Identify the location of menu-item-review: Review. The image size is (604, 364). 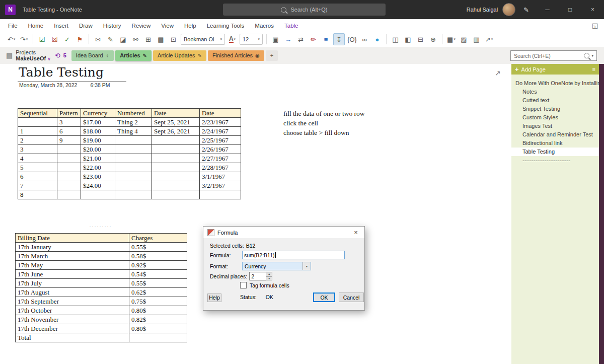
(141, 26).